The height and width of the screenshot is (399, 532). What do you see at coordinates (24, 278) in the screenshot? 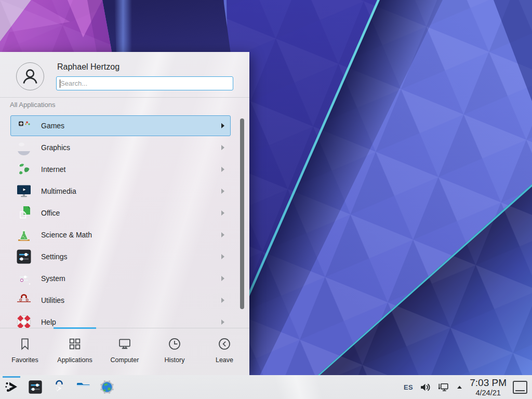
I see `system-gradient-icon` at bounding box center [24, 278].